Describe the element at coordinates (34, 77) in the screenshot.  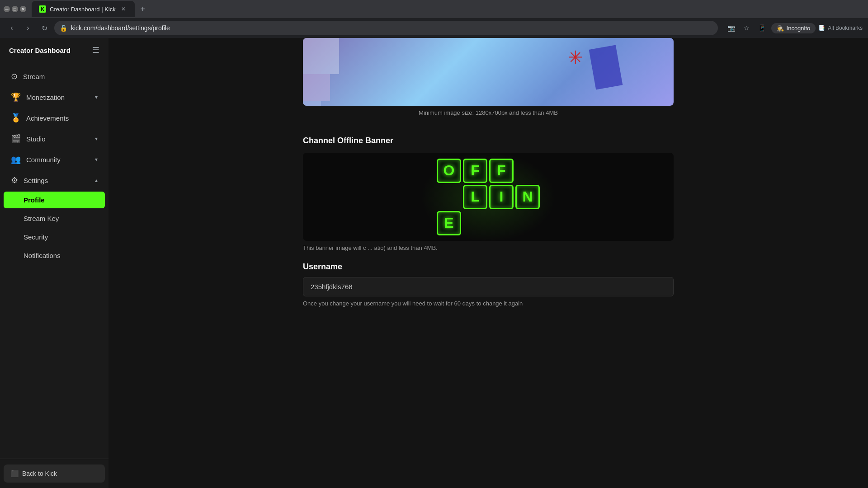
I see `sidebar-item-label: Stream` at that location.